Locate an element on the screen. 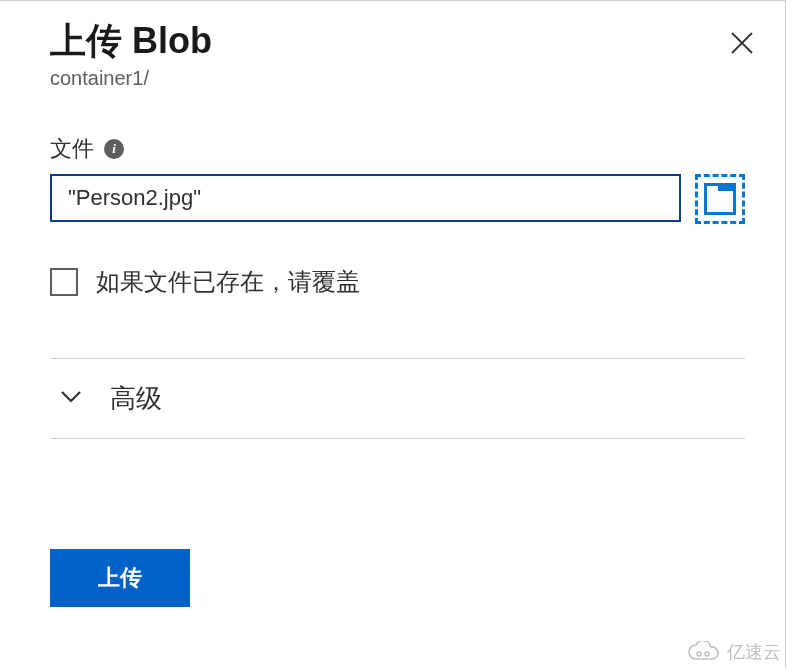  chevron-down-icon is located at coordinates (71, 398).